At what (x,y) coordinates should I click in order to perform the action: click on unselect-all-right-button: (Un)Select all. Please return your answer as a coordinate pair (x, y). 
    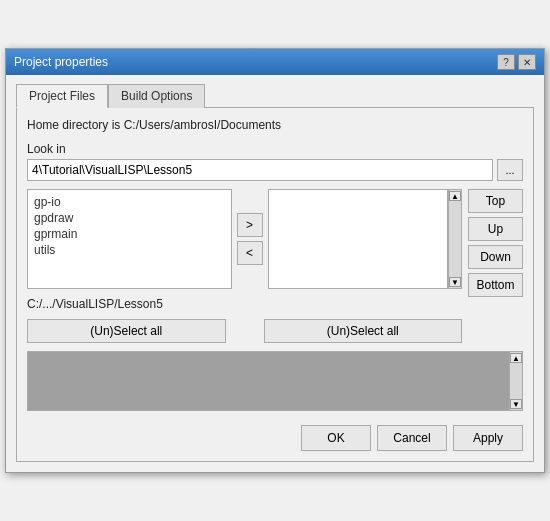
    Looking at the image, I should click on (364, 331).